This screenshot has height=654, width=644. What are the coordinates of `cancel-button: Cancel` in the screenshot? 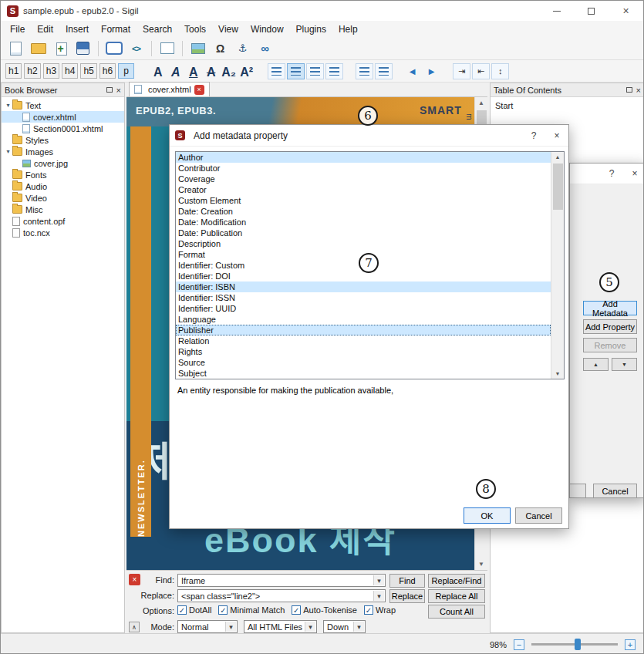 It's located at (538, 515).